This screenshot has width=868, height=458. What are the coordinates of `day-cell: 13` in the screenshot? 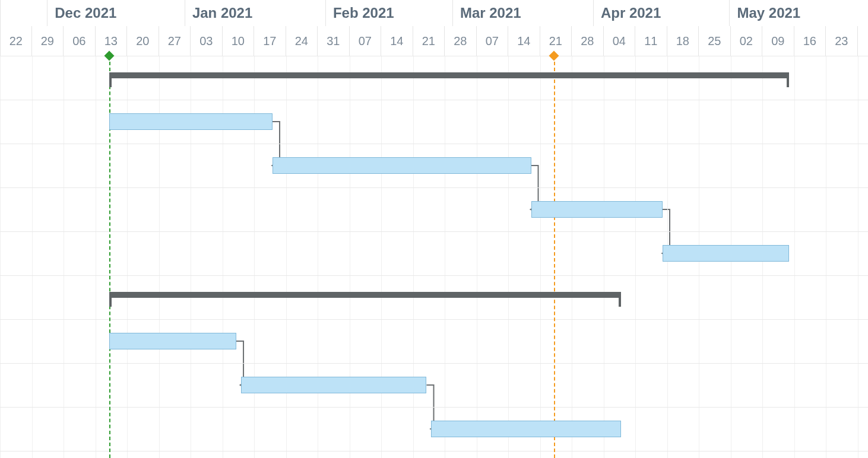 It's located at (112, 41).